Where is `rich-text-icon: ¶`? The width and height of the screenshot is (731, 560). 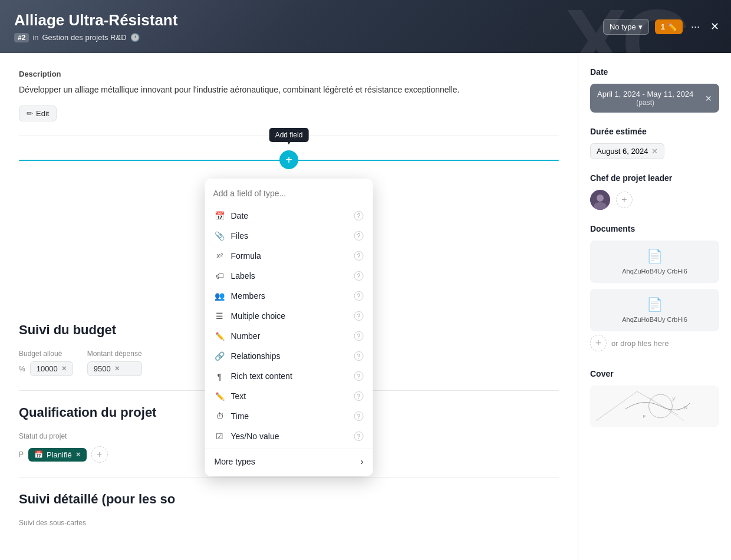
rich-text-icon: ¶ is located at coordinates (220, 376).